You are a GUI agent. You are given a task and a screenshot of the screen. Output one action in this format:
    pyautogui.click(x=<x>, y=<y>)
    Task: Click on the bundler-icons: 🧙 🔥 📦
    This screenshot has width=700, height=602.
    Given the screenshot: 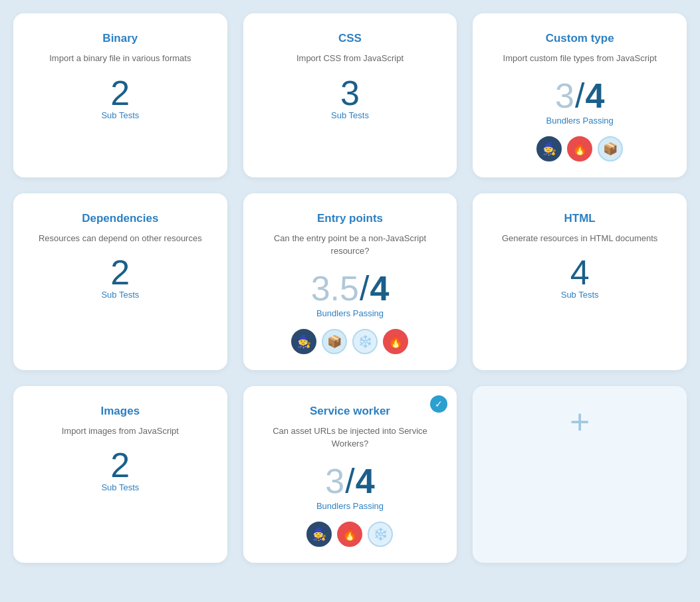 What is the action you would take?
    pyautogui.click(x=580, y=149)
    